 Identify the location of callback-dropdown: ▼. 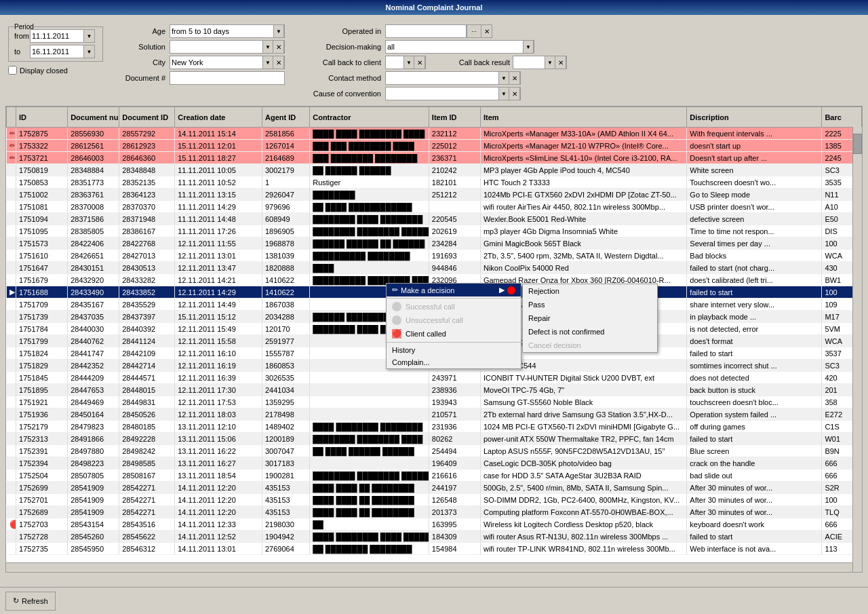
(409, 62).